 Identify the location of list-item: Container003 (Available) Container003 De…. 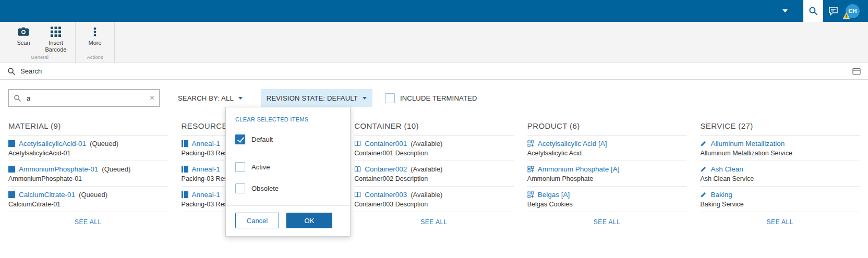
(434, 199).